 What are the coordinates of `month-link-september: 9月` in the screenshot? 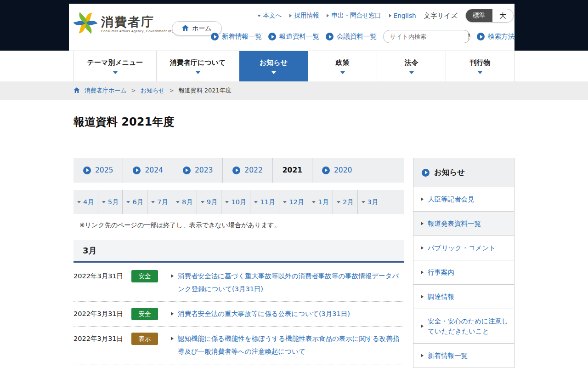 It's located at (209, 202).